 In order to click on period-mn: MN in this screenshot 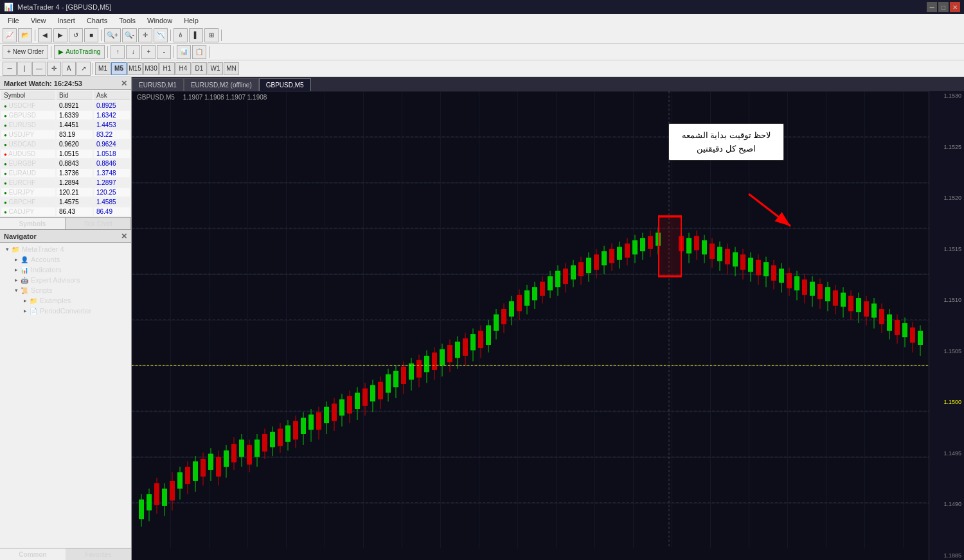, I will do `click(231, 69)`.